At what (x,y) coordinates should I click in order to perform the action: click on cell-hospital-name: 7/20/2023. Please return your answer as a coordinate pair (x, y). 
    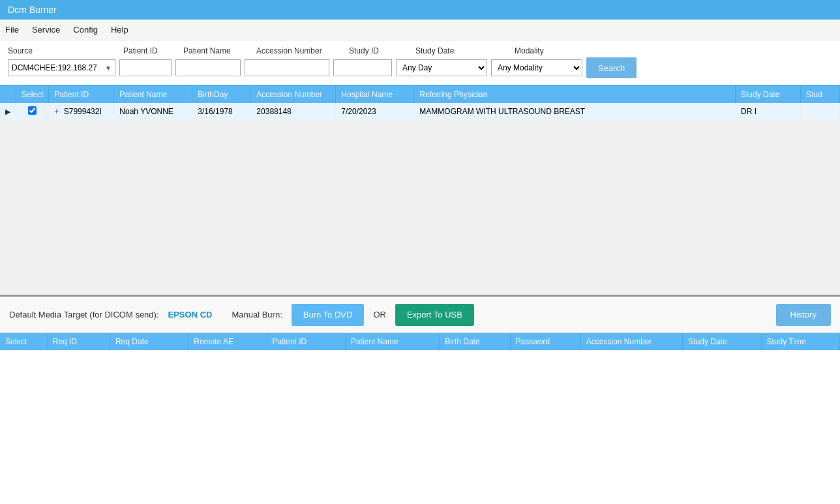
    Looking at the image, I should click on (375, 112).